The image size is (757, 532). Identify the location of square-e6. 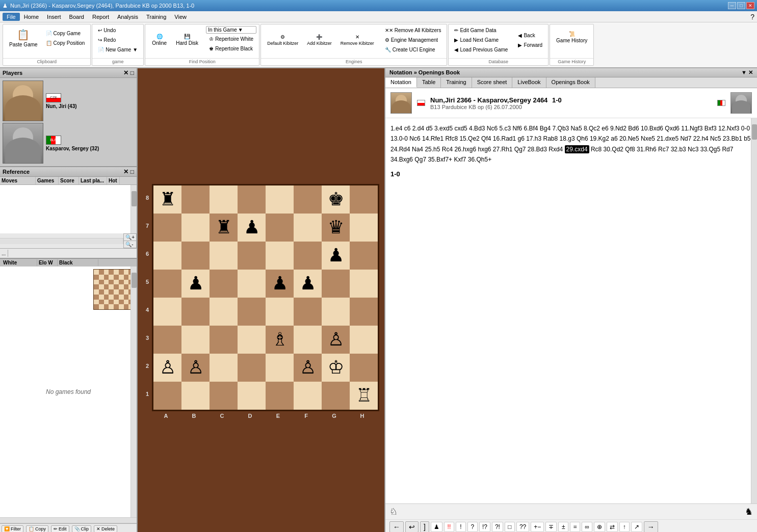
(279, 256).